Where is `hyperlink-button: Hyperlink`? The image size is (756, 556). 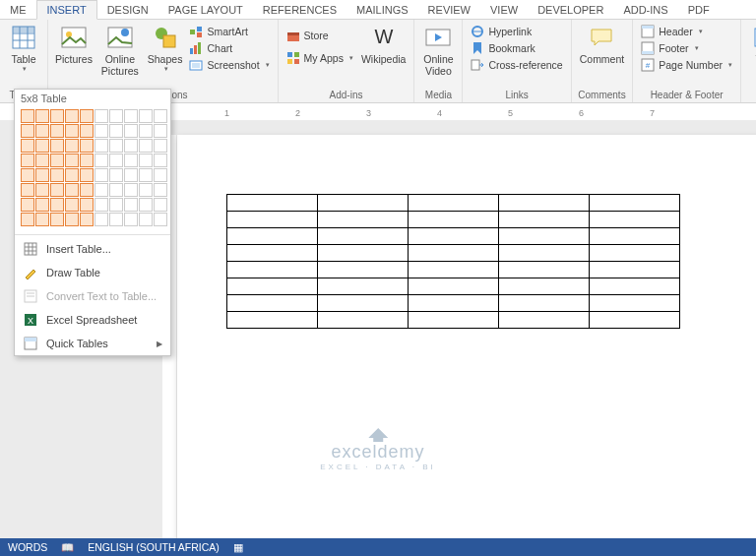
hyperlink-button: Hyperlink is located at coordinates (516, 31).